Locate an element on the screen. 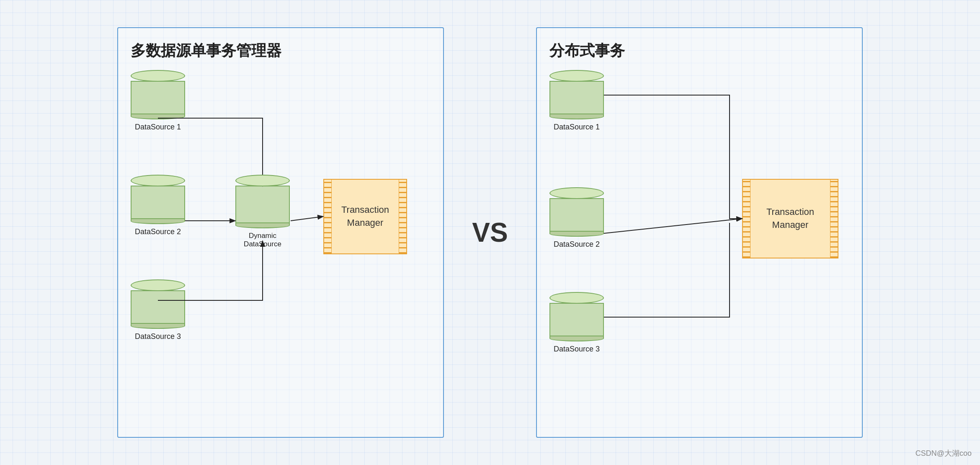 The width and height of the screenshot is (980, 465). watermark: CSDN@大湖coo is located at coordinates (944, 453).